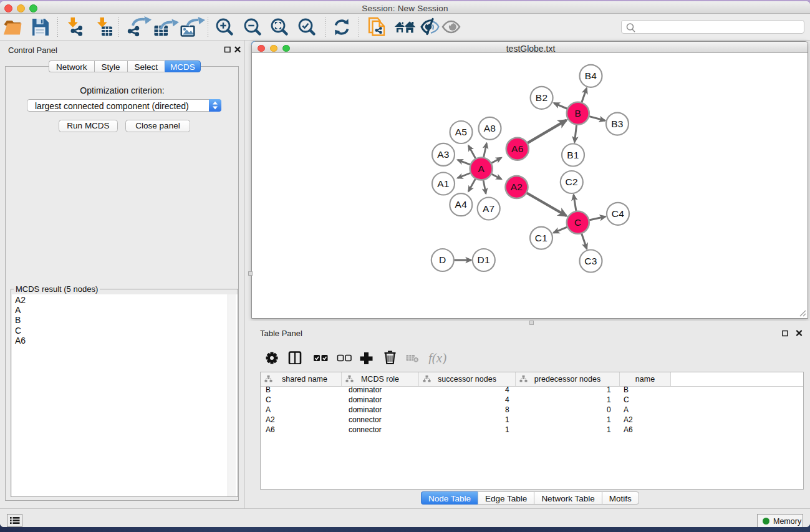 This screenshot has height=532, width=810. I want to click on svg-text: A5, so click(461, 132).